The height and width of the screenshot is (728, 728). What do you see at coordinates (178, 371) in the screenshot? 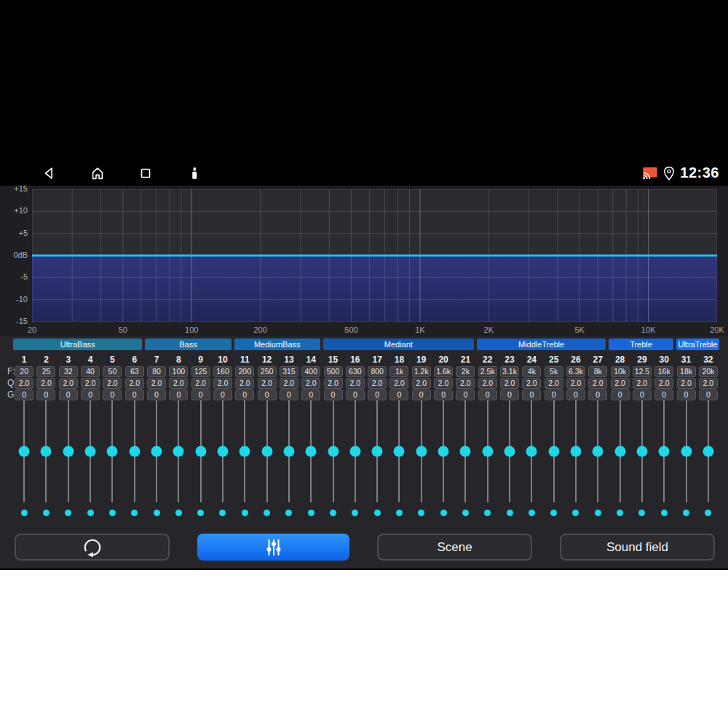
I see `frequency-value: 100` at bounding box center [178, 371].